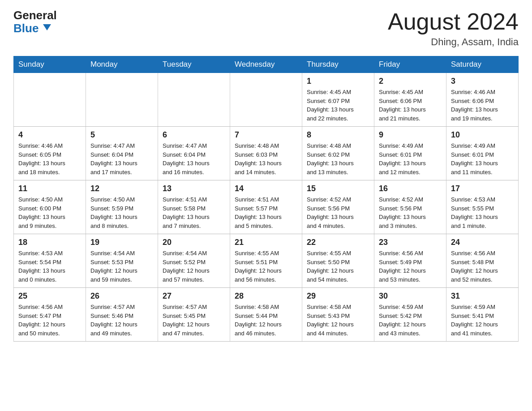  Describe the element at coordinates (50, 320) in the screenshot. I see `day-info: Sunrise: 4:56 AMSunset: 5:47 PMDaylight:…` at that location.